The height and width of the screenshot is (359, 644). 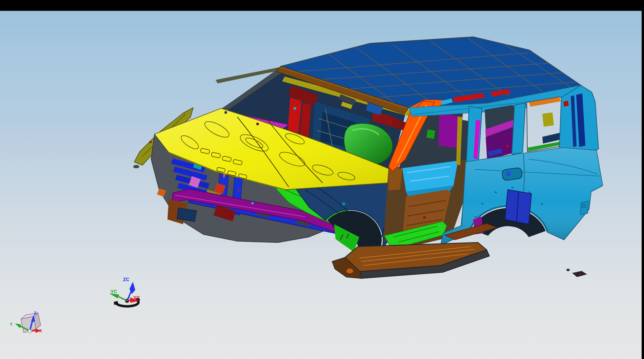 I want to click on quarter-window, so click(x=545, y=124).